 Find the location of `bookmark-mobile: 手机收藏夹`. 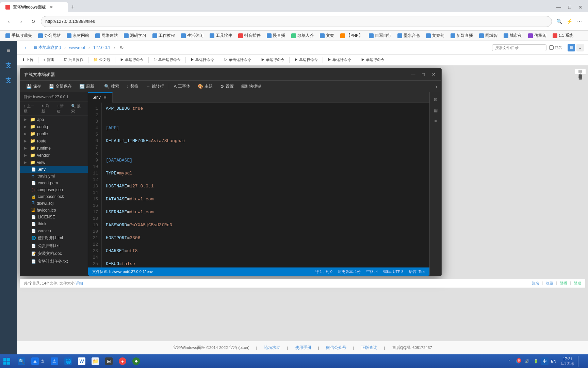

bookmark-mobile: 手机收藏夹 is located at coordinates (19, 35).